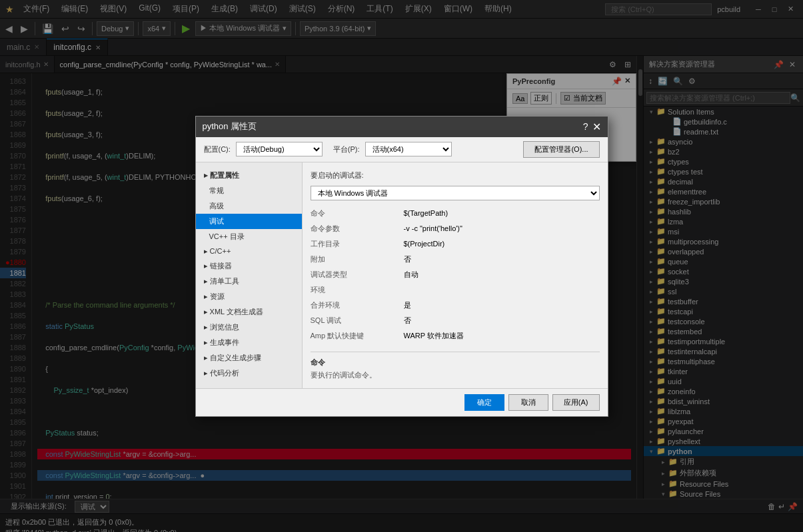  What do you see at coordinates (561, 149) in the screenshot?
I see `config-manager-btn: 配置管理器(O)...` at bounding box center [561, 149].